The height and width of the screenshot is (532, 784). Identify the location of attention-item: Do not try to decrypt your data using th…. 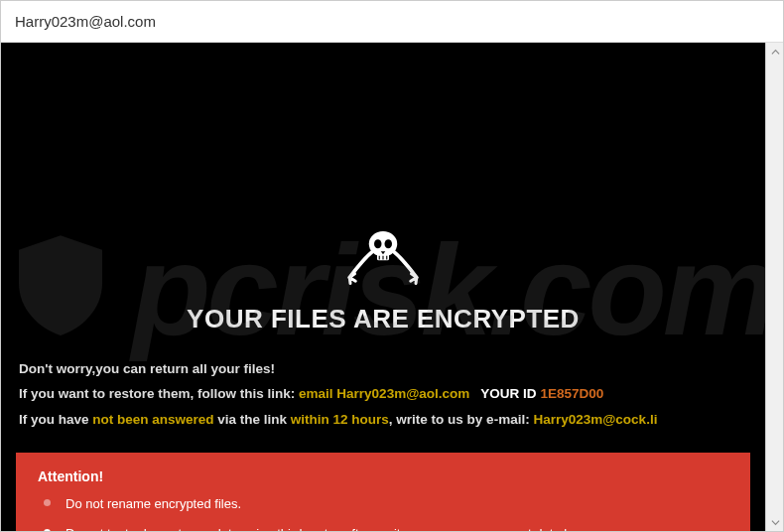
(397, 528).